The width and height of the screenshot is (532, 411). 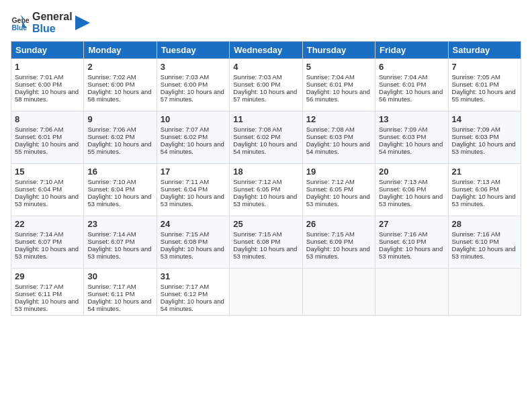 I want to click on sunrise: Sunrise: 7:11 AM, so click(x=185, y=181).